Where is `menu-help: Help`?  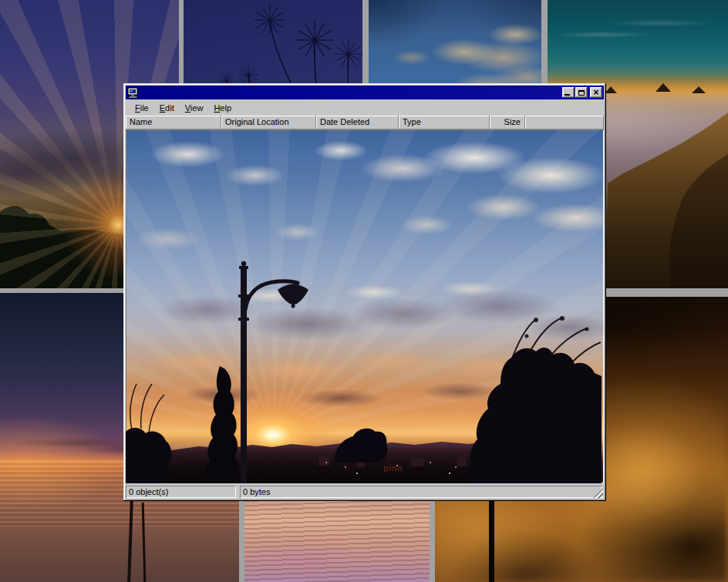 menu-help: Help is located at coordinates (222, 108).